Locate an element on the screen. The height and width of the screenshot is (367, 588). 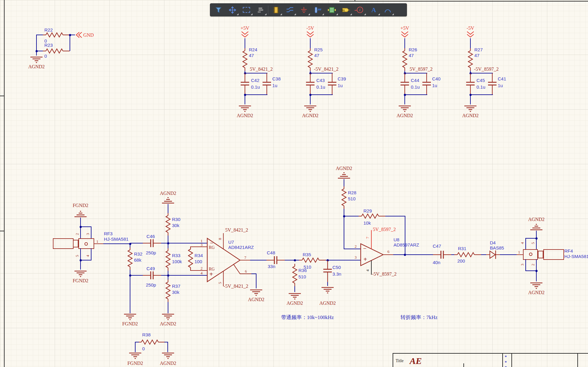
c41-designator: C41 is located at coordinates (502, 79).